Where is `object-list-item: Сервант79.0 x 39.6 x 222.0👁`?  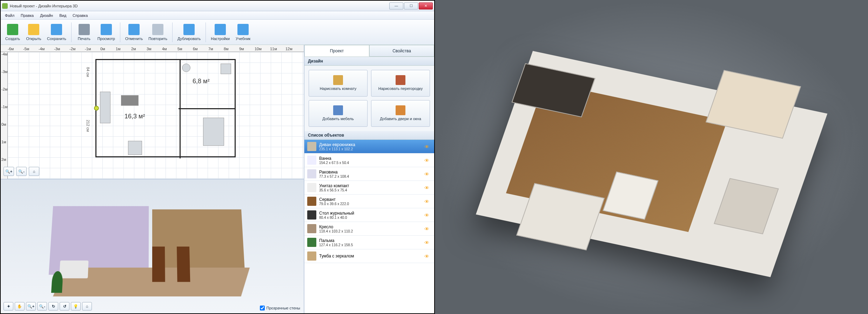
object-list-item: Сервант79.0 x 39.6 x 222.0👁 is located at coordinates (369, 202).